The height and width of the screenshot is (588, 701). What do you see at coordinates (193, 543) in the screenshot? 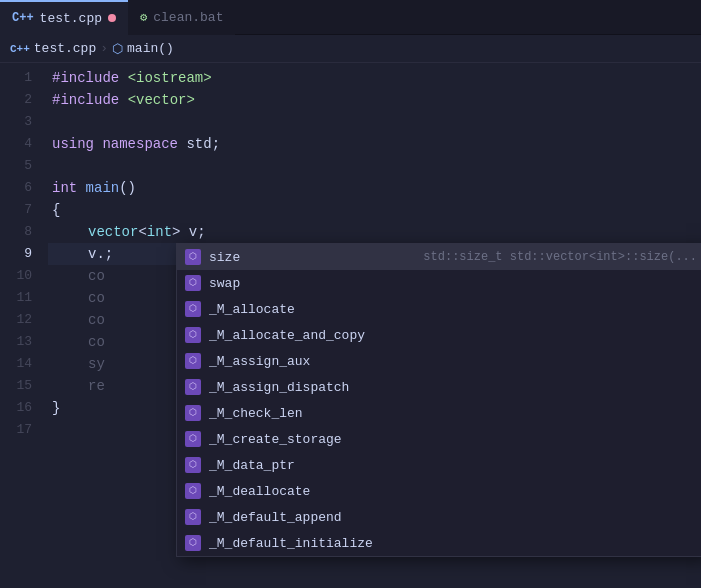
I see `ac-icon-m-default-initialize: ⬡` at bounding box center [193, 543].